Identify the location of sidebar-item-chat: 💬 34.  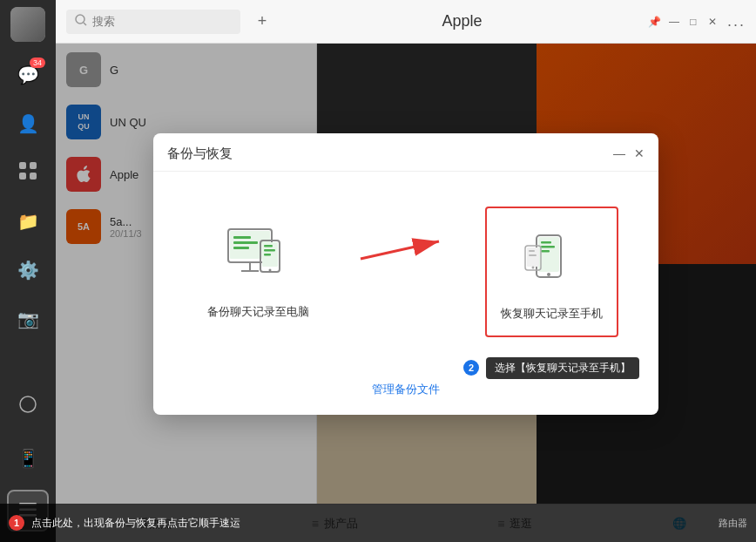
(28, 75).